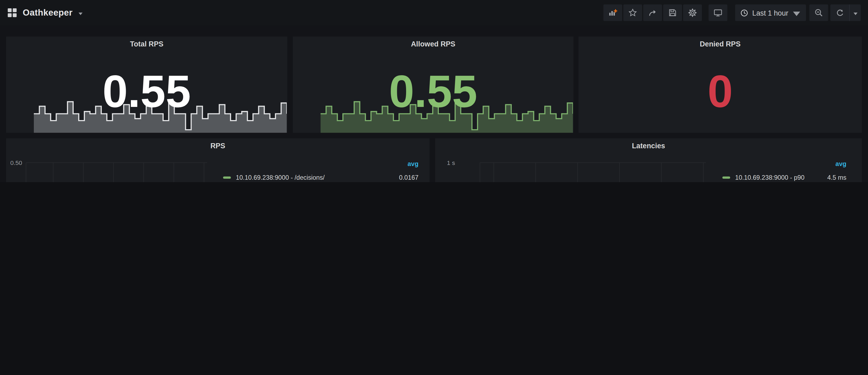 This screenshot has height=375, width=868. I want to click on save-icon, so click(673, 13).